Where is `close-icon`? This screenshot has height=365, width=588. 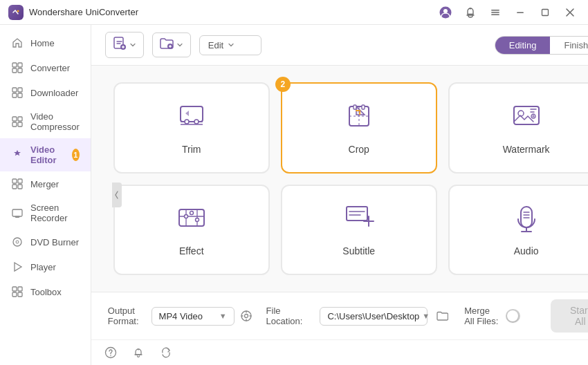 close-icon is located at coordinates (570, 12).